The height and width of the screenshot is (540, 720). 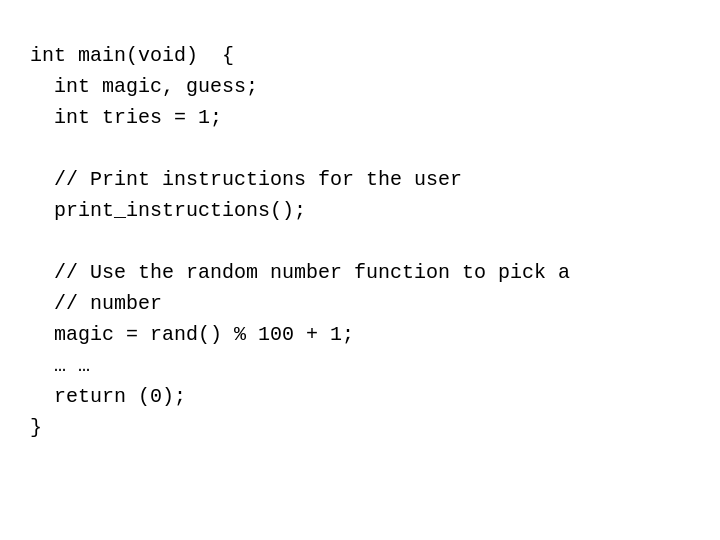 What do you see at coordinates (192, 334) in the screenshot?
I see `code-line-line10: magic = rand() % 100 + 1;` at bounding box center [192, 334].